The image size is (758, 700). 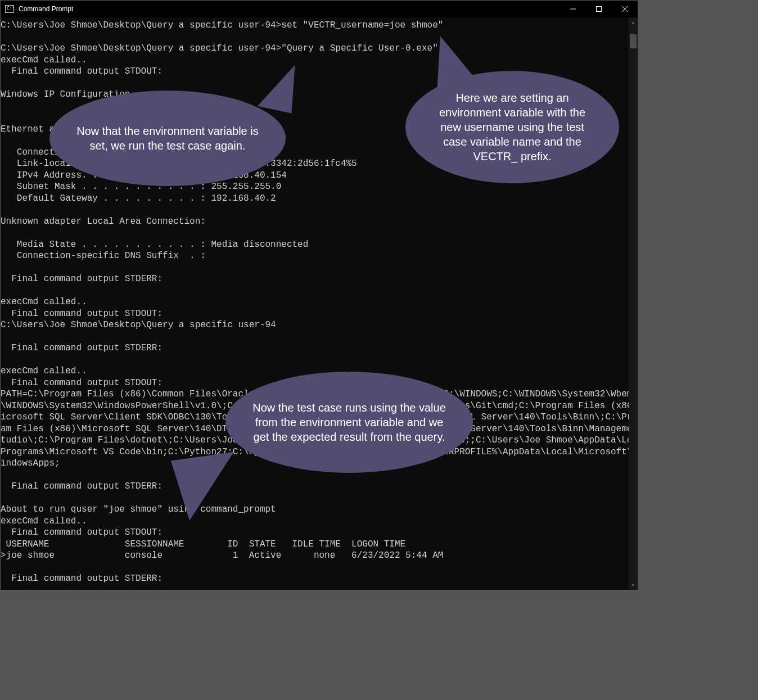 What do you see at coordinates (512, 127) in the screenshot?
I see `annotation-text: Here we are setting an environment varia…` at bounding box center [512, 127].